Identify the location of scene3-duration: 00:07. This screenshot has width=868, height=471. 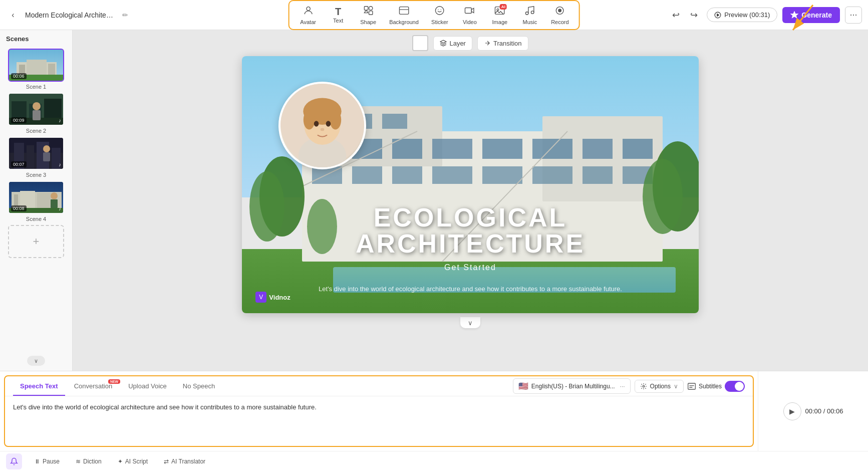
(19, 164).